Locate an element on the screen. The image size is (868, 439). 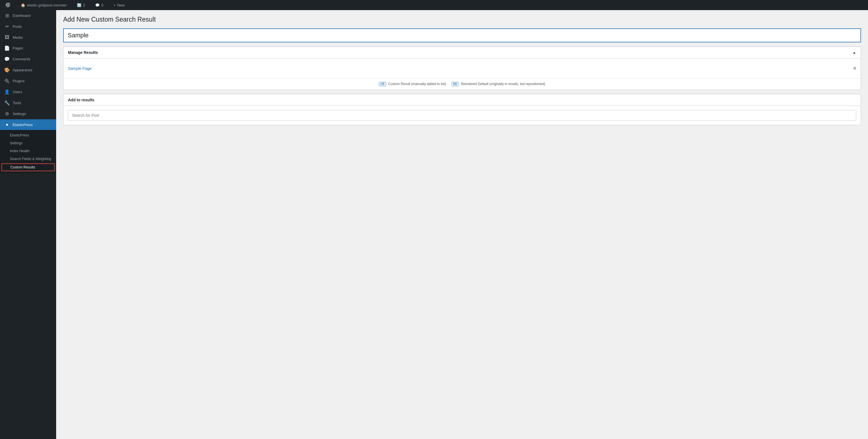
search-post-input is located at coordinates (462, 115).